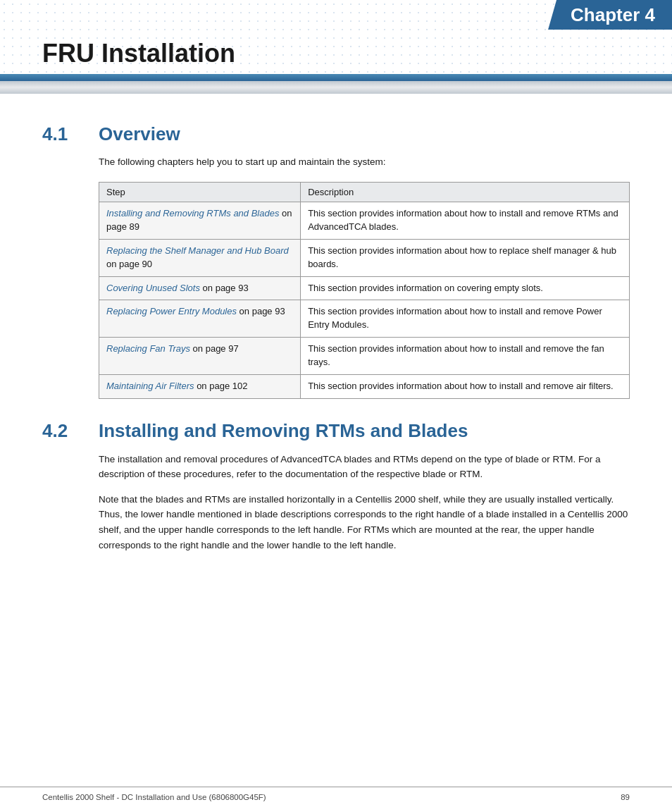  What do you see at coordinates (200, 386) in the screenshot?
I see `table-cell-step: Maintaining Air Filters on page 102` at bounding box center [200, 386].